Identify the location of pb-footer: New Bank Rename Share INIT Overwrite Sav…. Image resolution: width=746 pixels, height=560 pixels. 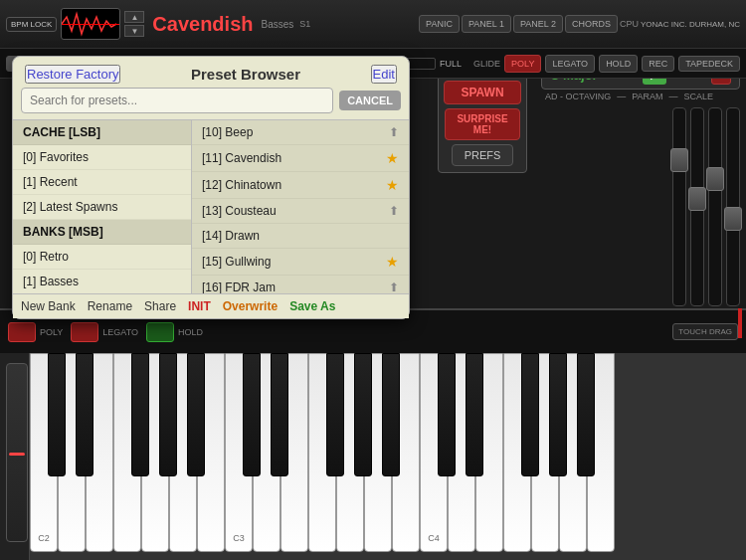
(211, 306).